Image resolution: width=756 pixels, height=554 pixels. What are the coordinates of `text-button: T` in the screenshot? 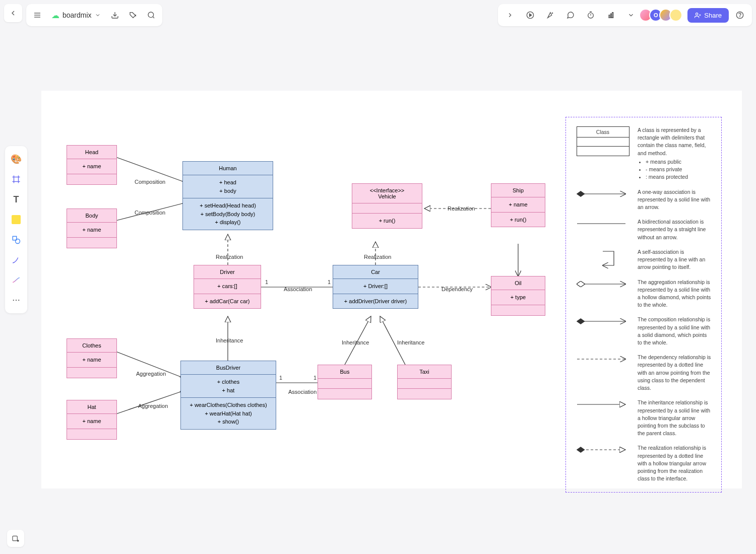 It's located at (16, 199).